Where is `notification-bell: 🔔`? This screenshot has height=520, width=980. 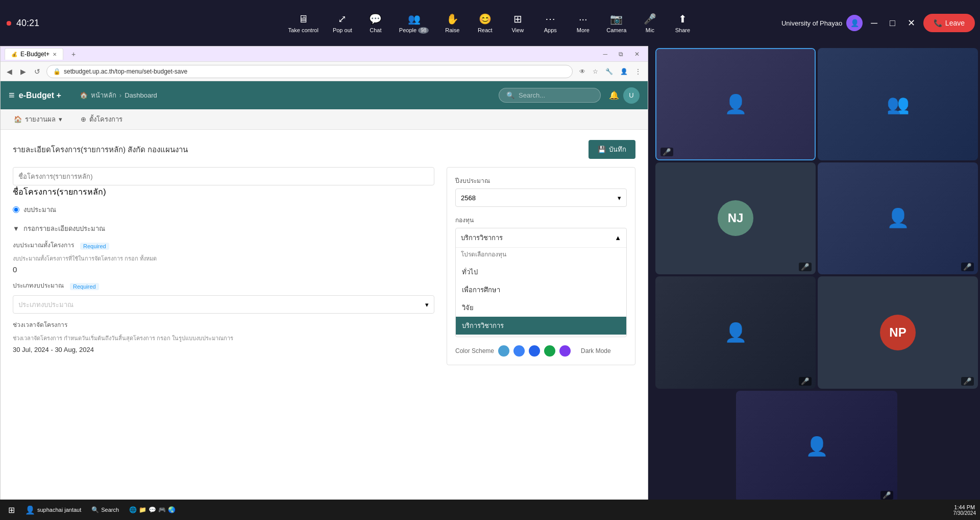
notification-bell: 🔔 is located at coordinates (614, 95).